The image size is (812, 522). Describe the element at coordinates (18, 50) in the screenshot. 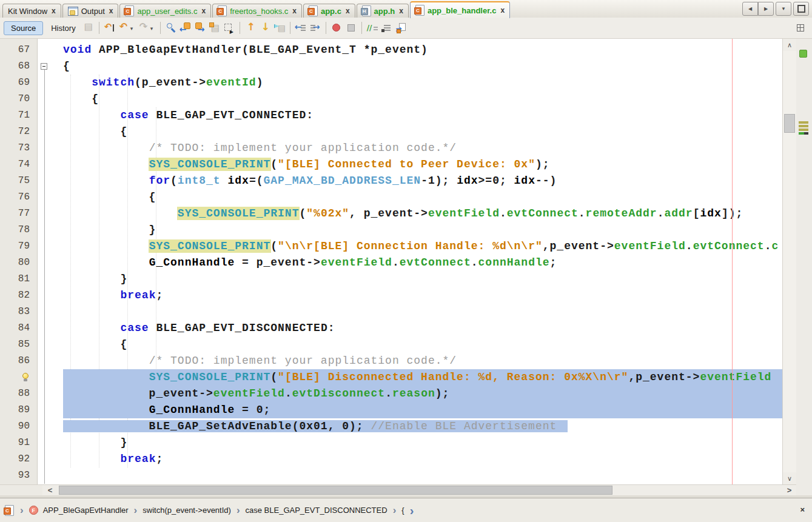

I see `line-number: 67` at that location.